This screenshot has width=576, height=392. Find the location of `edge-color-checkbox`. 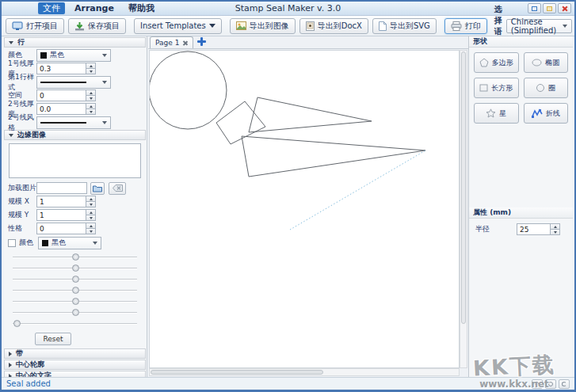

edge-color-checkbox is located at coordinates (12, 243).